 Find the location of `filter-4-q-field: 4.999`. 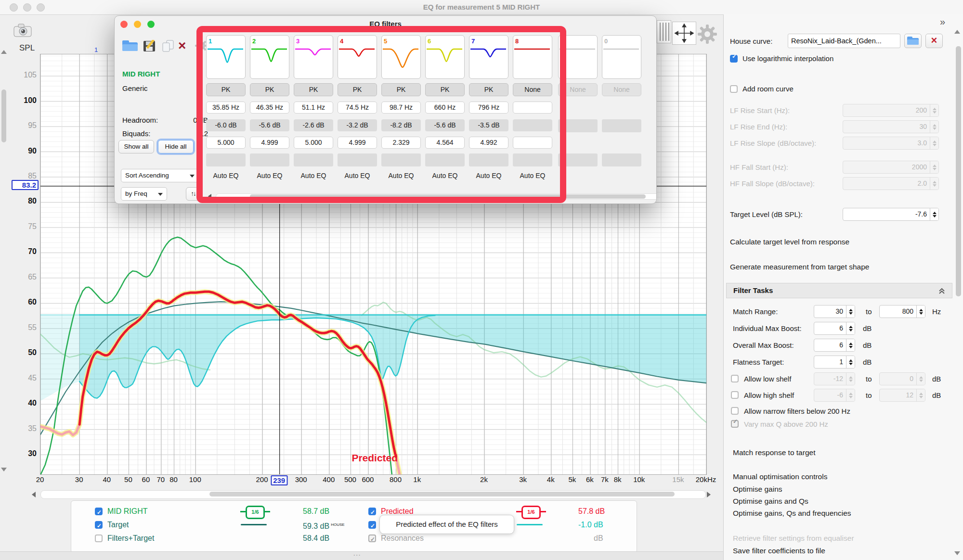

filter-4-q-field: 4.999 is located at coordinates (357, 142).